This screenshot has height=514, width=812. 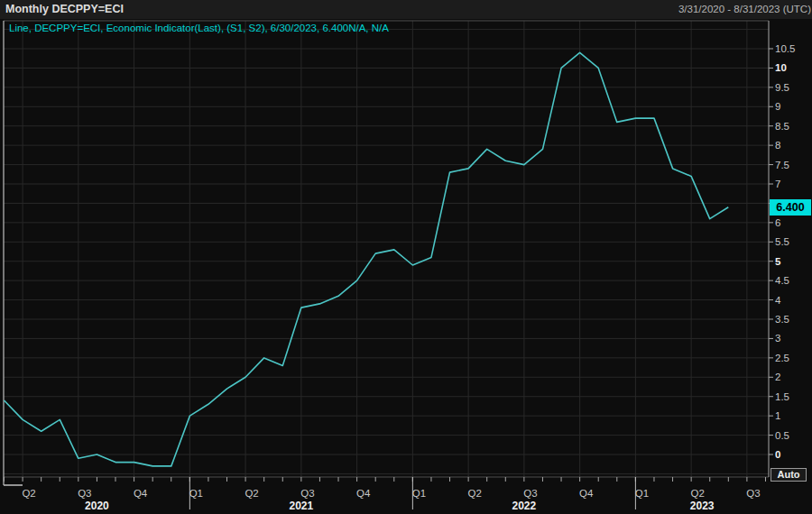 What do you see at coordinates (789, 474) in the screenshot?
I see `auto-scale-button: Auto` at bounding box center [789, 474].